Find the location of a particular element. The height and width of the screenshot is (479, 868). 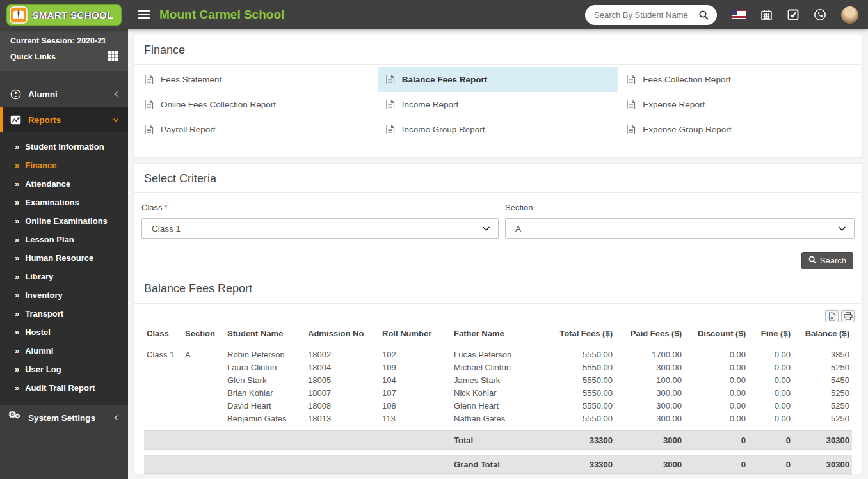

finance-link-label: Fees Statement is located at coordinates (191, 79).